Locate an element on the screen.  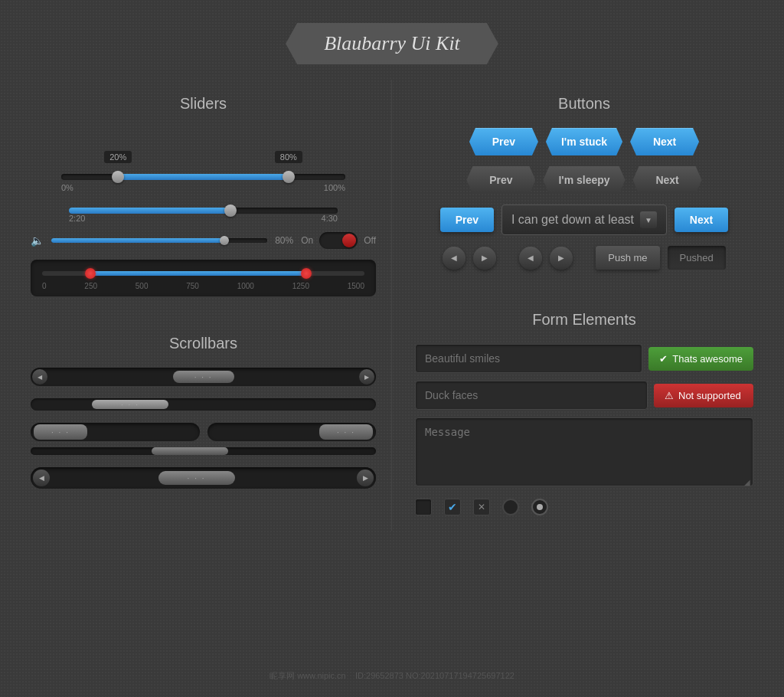
slider1-track is located at coordinates (204, 177).